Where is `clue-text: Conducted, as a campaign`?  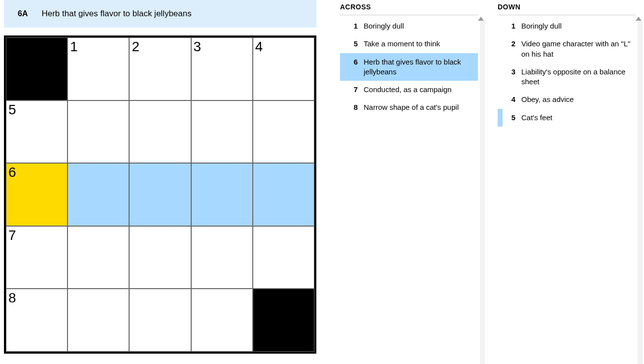 clue-text: Conducted, as a campaign is located at coordinates (419, 90).